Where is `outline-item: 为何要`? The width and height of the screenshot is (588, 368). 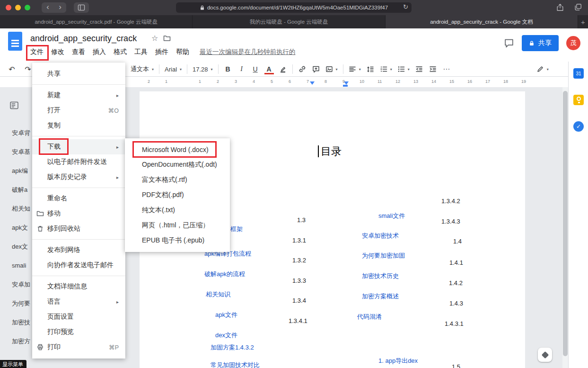 outline-item: 为何要 is located at coordinates (23, 304).